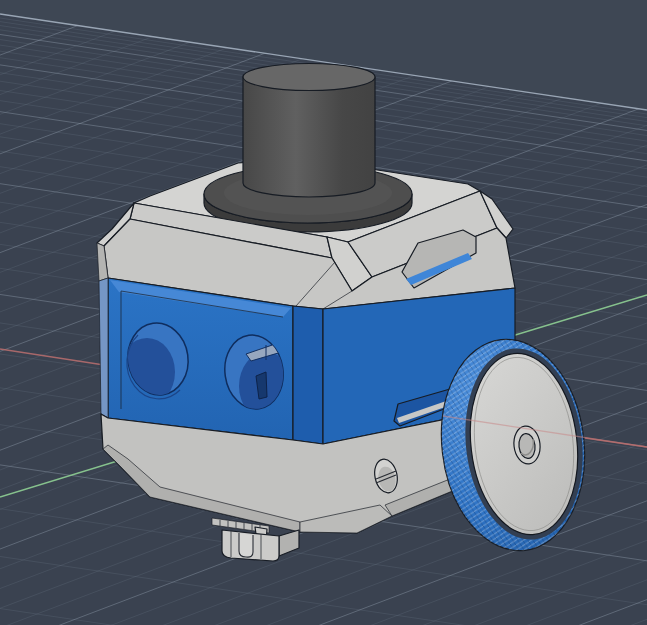 This screenshot has width=647, height=625. Describe the element at coordinates (309, 78) in the screenshot. I see `knob-cylinder-top` at that location.